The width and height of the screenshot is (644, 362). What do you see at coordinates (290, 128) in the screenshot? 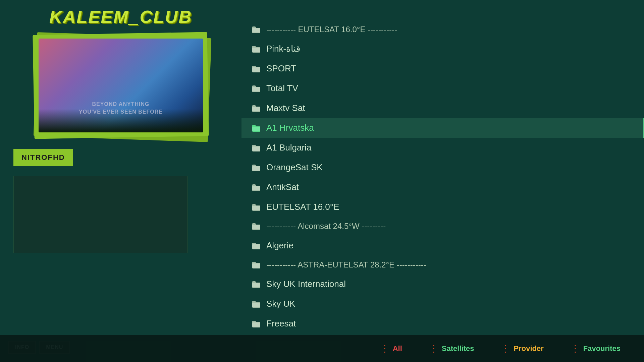
I see `channel-name: A1 Hrvatska` at bounding box center [290, 128].